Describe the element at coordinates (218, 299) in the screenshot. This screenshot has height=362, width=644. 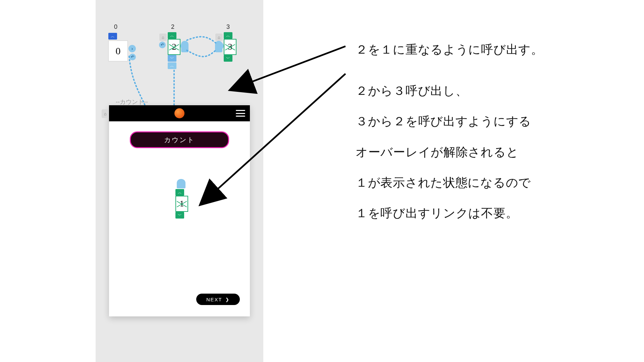
I see `next-button: NEXT ❯` at that location.